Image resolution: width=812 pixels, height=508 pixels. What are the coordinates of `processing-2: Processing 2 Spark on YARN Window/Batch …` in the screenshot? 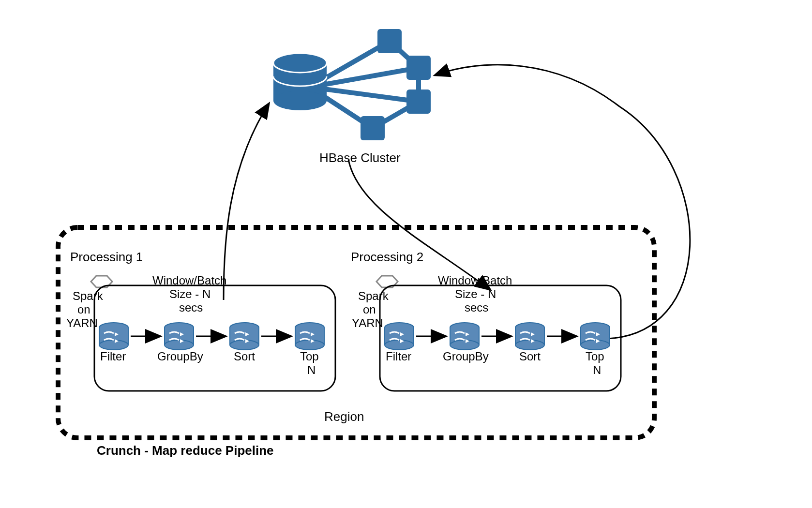 It's located at (486, 320).